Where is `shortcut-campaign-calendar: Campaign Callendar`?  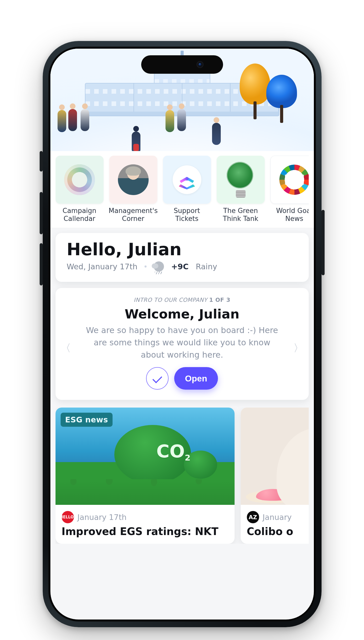 shortcut-campaign-calendar: Campaign Callendar is located at coordinates (80, 189).